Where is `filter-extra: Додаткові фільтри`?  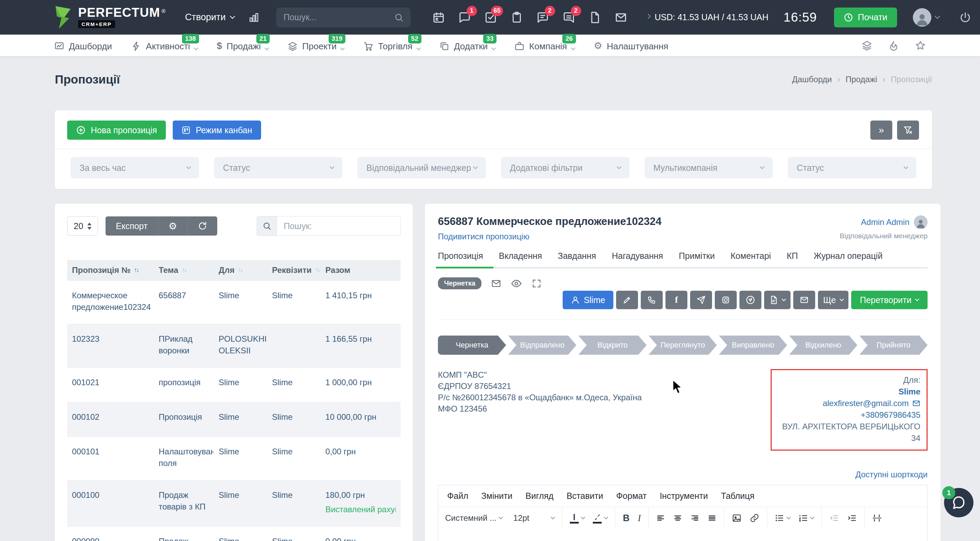 filter-extra: Додаткові фільтри is located at coordinates (565, 168).